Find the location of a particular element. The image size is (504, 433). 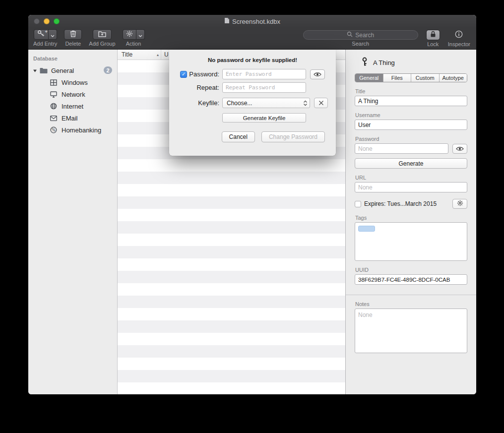

globe-icon is located at coordinates (54, 106).